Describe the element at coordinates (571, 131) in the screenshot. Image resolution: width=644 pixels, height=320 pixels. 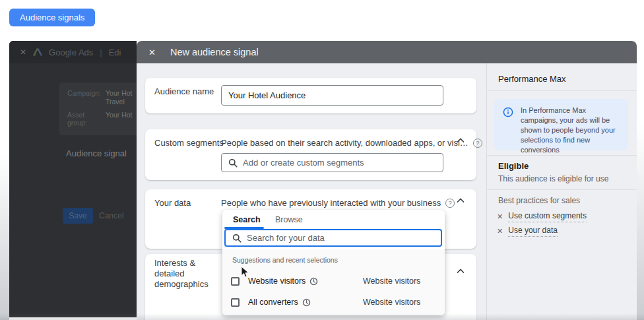
I see `info-text: In Performance Max campaigns, your ads w…` at that location.